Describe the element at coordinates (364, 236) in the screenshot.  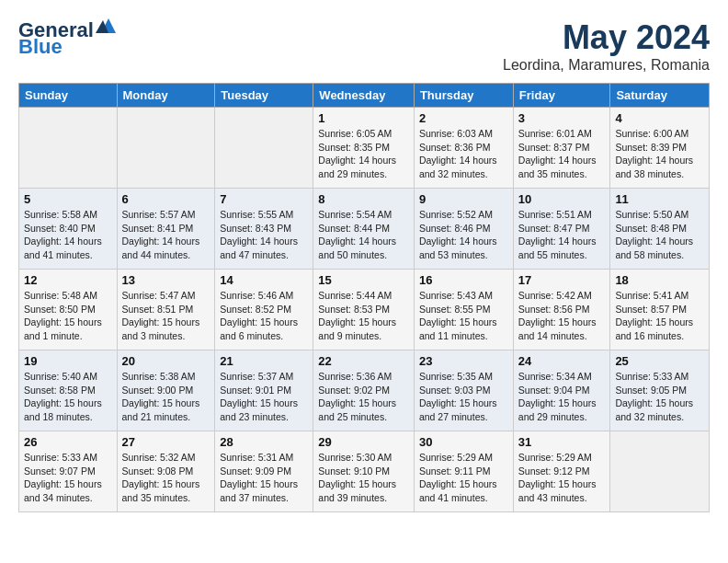
I see `day-info: Sunrise: 5:54 AM Sunset: 8:44 PM Dayligh…` at that location.